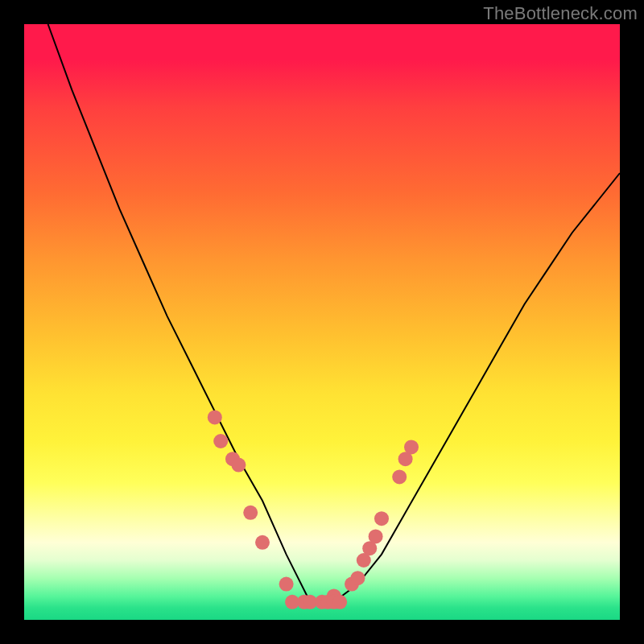 The image size is (644, 644). Describe the element at coordinates (560, 14) in the screenshot. I see `watermark-text: TheBottleneck.com` at that location.